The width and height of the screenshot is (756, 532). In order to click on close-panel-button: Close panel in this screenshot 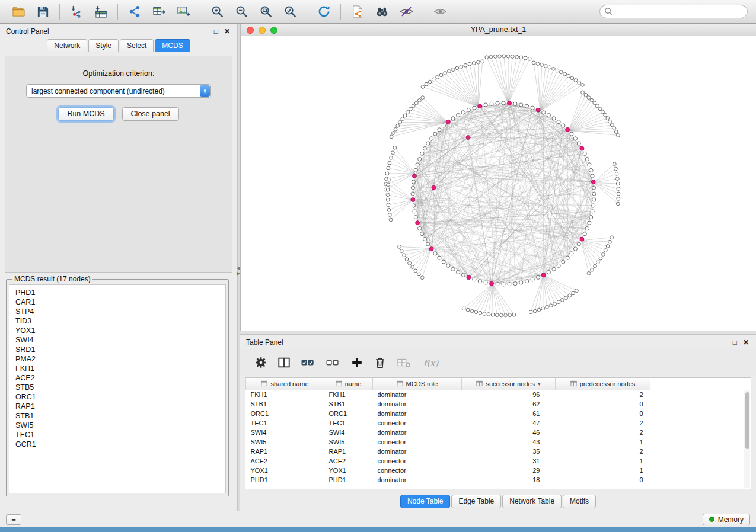, I will do `click(151, 114)`.